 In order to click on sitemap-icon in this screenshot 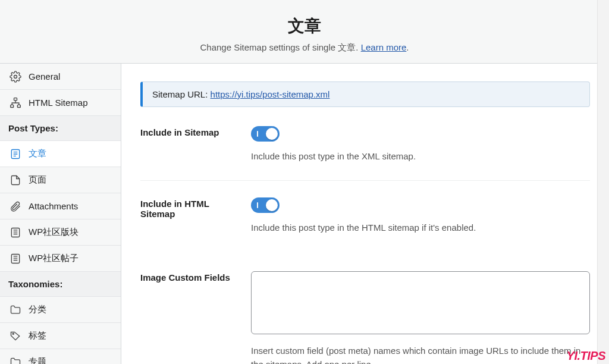, I will do `click(15, 103)`.